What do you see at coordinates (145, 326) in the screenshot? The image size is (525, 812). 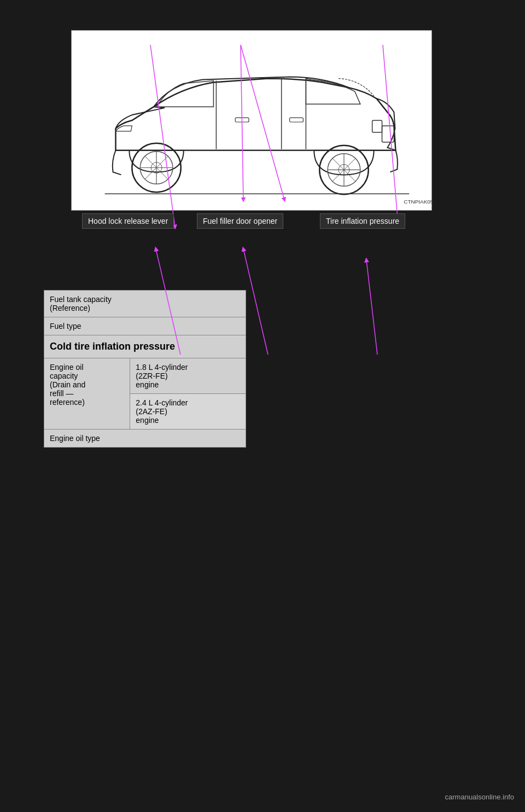 I see `fuel-type-cell: Fuel type` at bounding box center [145, 326].